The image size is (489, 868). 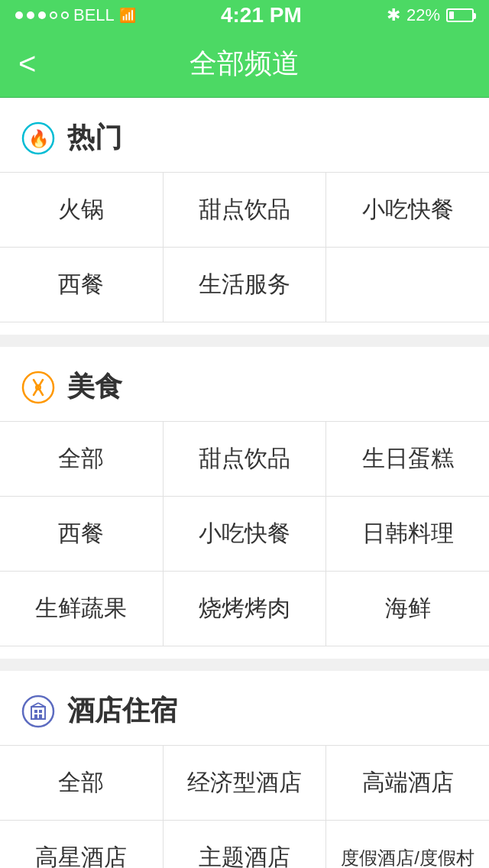 I want to click on list-item: 火锅, so click(x=81, y=209).